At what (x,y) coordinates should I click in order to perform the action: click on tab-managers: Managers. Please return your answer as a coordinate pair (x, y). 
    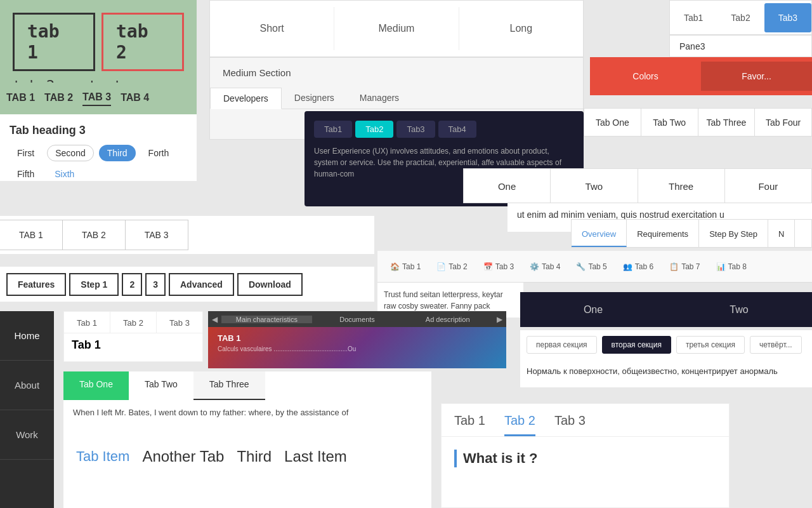
    Looking at the image, I should click on (379, 98).